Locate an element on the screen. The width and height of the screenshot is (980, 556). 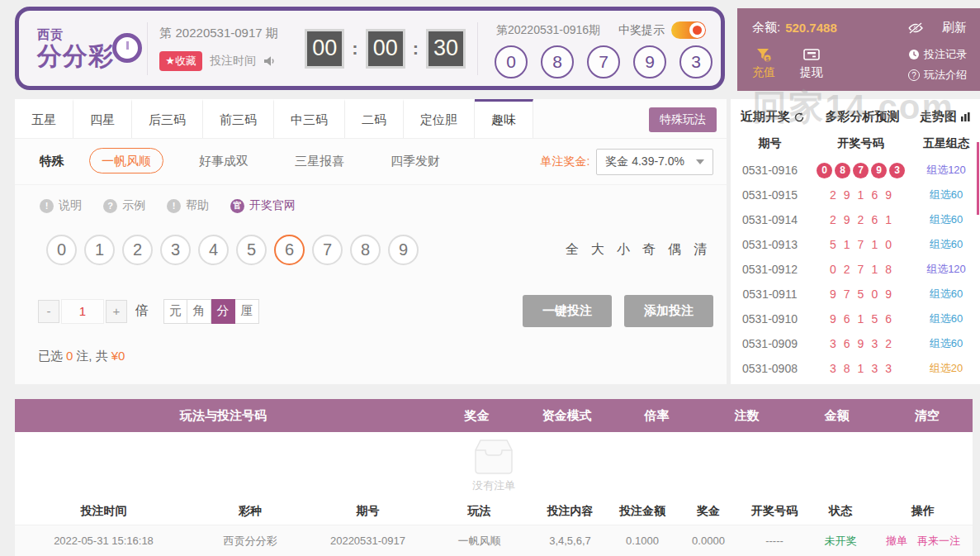
help-link-info: ?示例 is located at coordinates (124, 206).